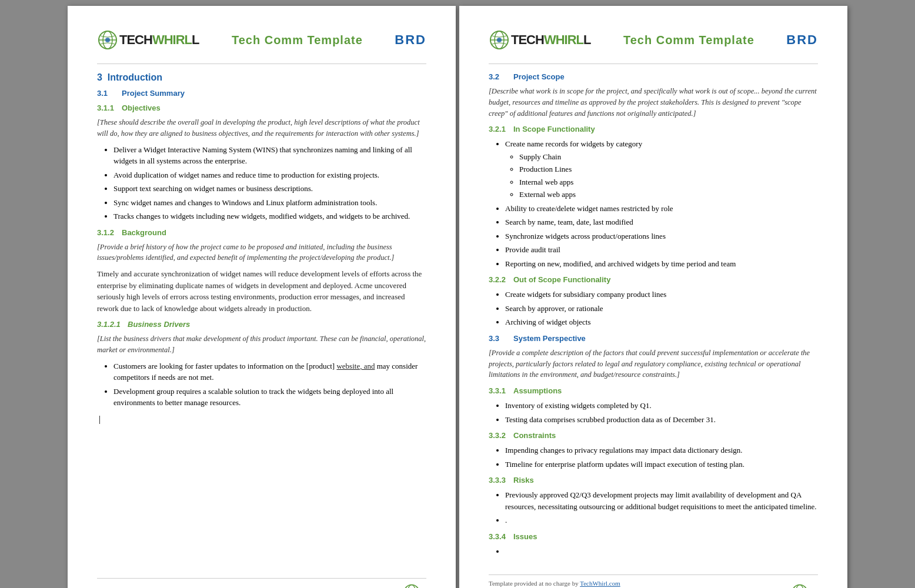  Describe the element at coordinates (802, 40) in the screenshot. I see `right-header-brd: BRD` at that location.